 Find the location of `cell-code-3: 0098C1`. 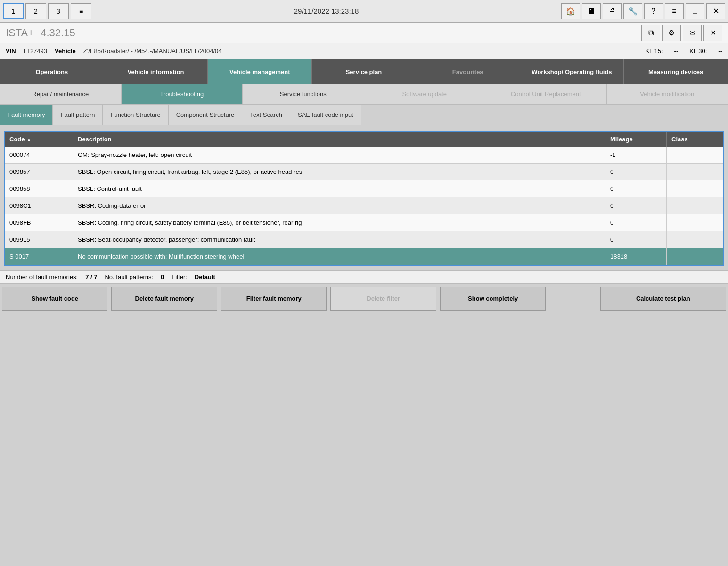

cell-code-3: 0098C1 is located at coordinates (39, 205).